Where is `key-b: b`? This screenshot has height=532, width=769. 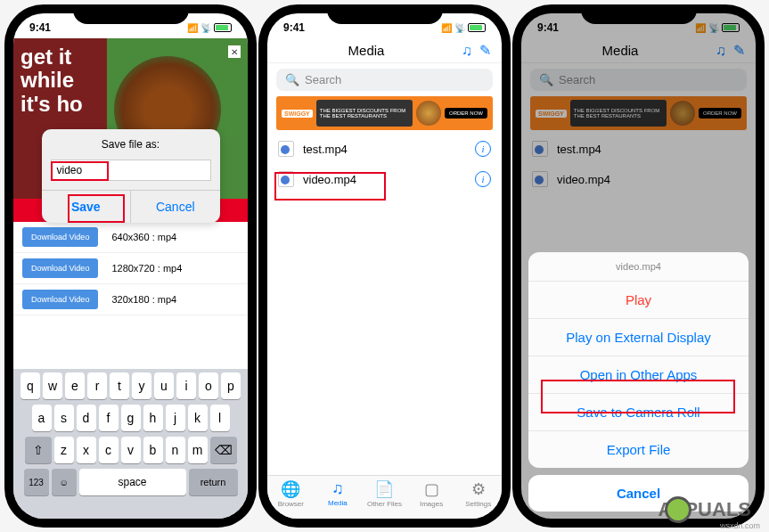 key-b: b is located at coordinates (153, 450).